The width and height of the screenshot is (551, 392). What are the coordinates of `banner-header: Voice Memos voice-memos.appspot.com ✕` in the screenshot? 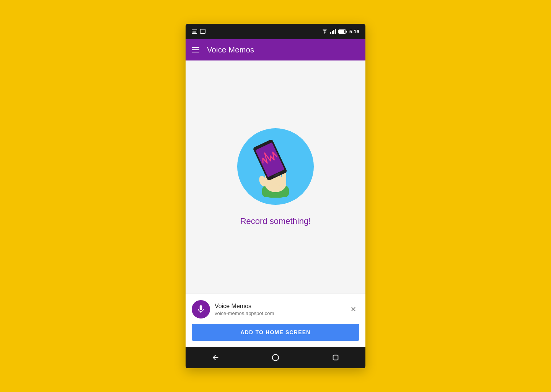 It's located at (276, 309).